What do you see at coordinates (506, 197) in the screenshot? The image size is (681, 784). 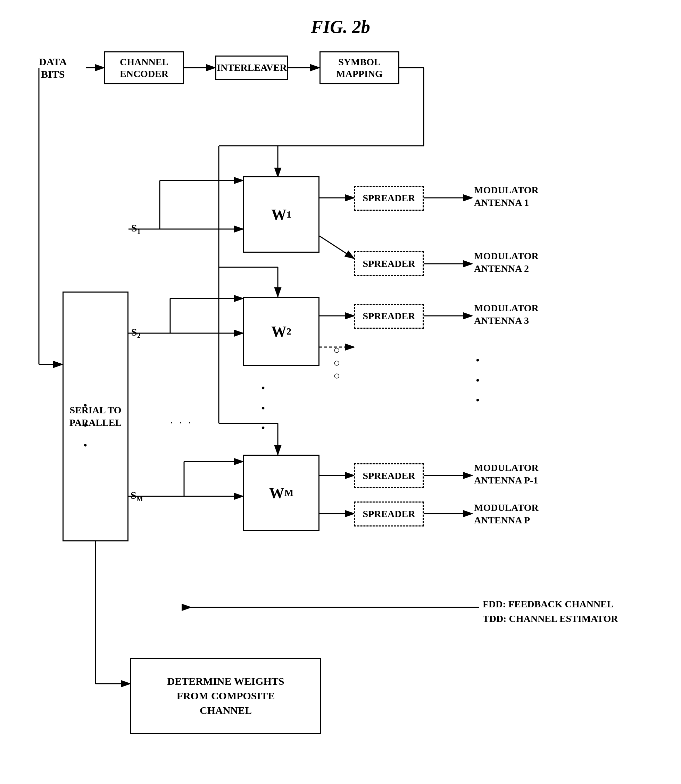 I see `antenna-1-label: MODULATORANTENNA 1` at bounding box center [506, 197].